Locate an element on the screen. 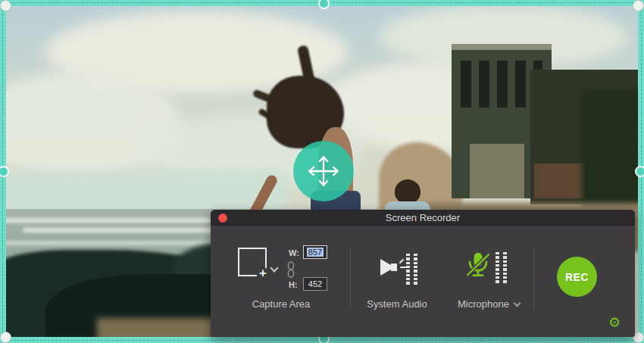  settings-gear-icon: ⚙ is located at coordinates (614, 323).